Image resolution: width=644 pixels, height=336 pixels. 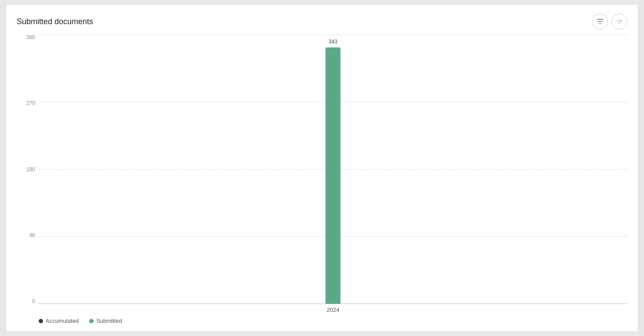 I want to click on x-axis: 2024, so click(x=322, y=308).